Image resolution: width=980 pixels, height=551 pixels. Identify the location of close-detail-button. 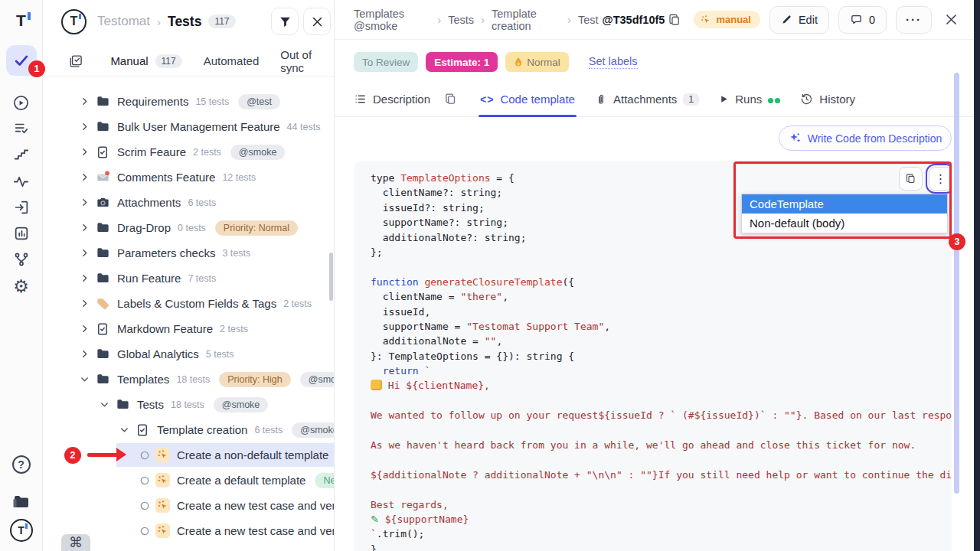
(951, 20).